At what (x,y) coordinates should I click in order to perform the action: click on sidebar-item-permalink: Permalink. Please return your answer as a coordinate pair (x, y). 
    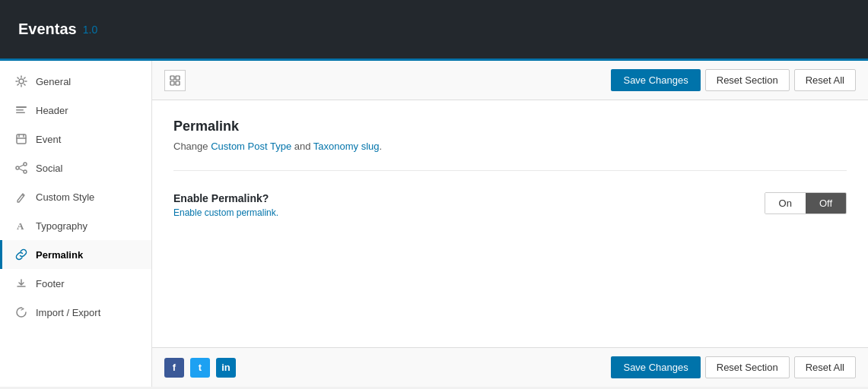
    Looking at the image, I should click on (76, 255).